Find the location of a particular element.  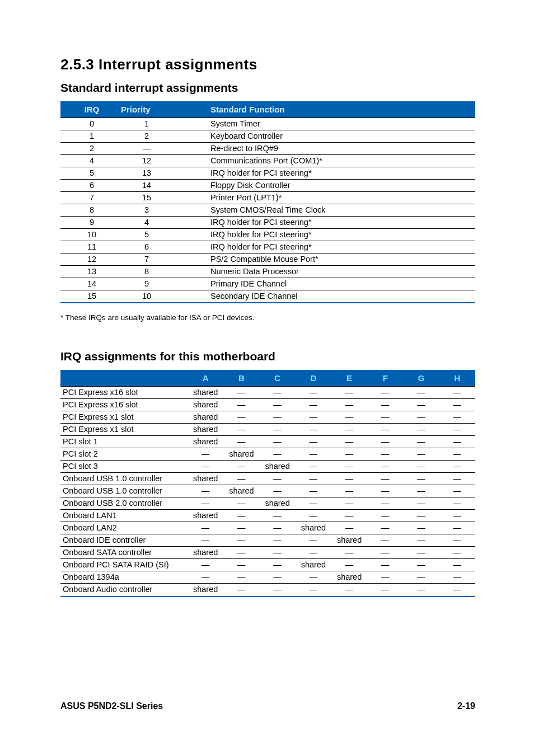

cell: 0 is located at coordinates (88, 124).